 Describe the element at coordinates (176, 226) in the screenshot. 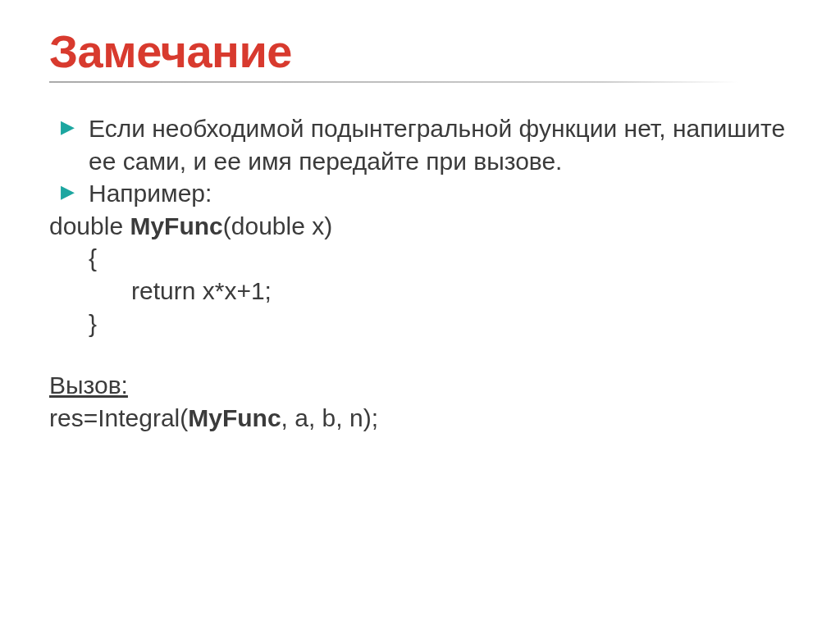

I see `code-func-name: MyFunc` at that location.